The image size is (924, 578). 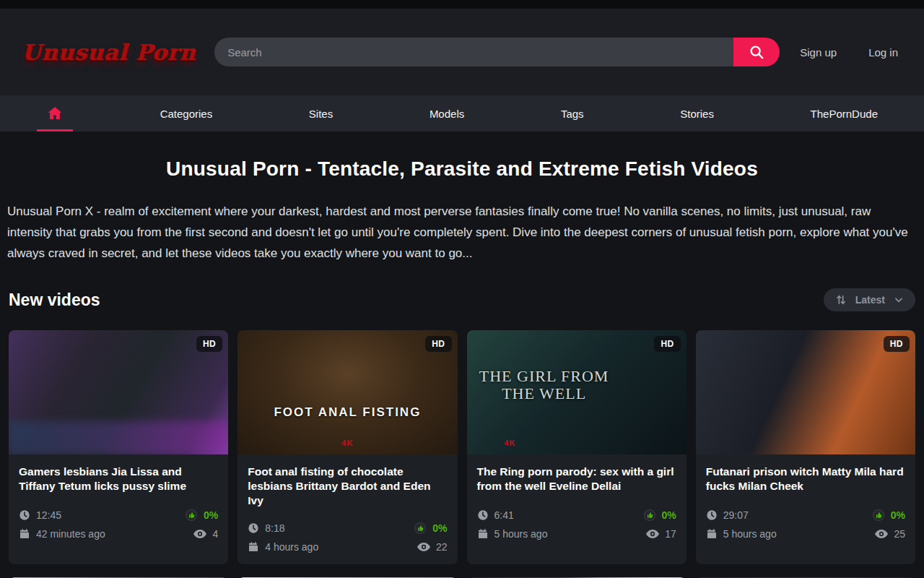 I want to click on search-bar, so click(x=497, y=52).